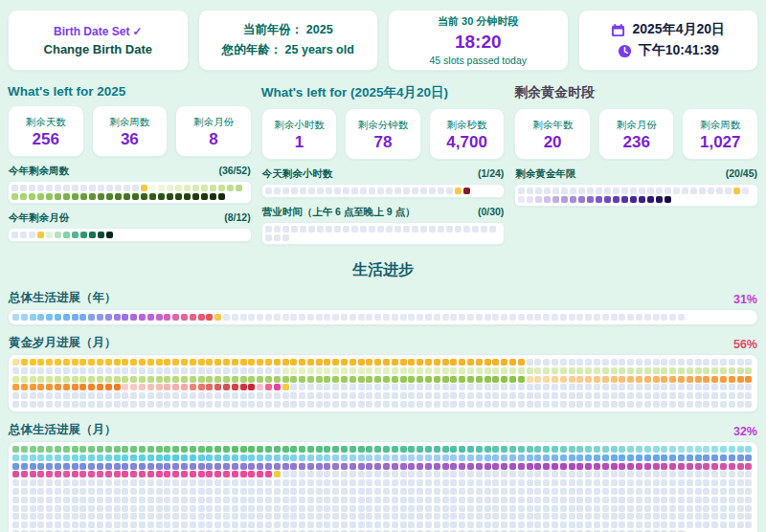 Image resolution: width=766 pixels, height=532 pixels. I want to click on stat-label: 剩余周数, so click(720, 125).